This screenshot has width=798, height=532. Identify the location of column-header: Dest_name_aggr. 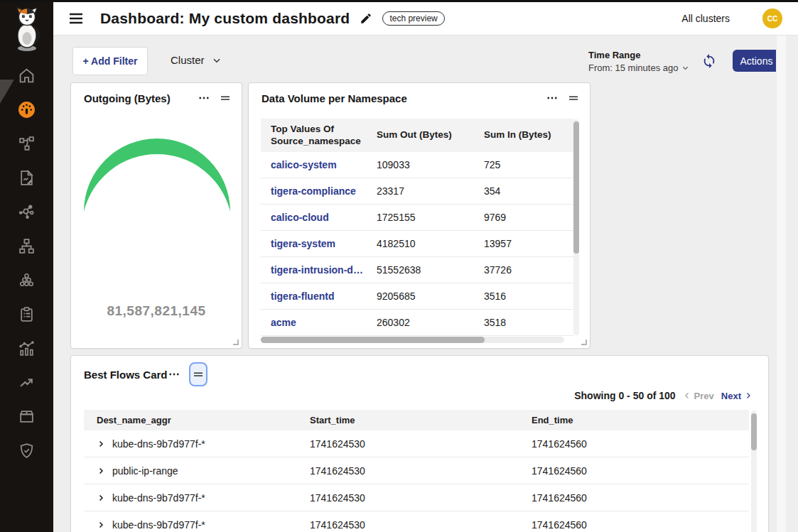
(197, 420).